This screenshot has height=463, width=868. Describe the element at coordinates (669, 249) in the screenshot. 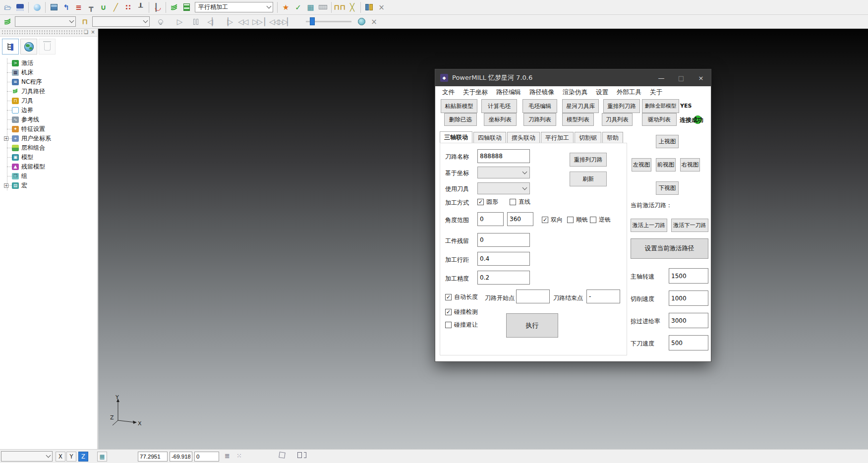

I see `set-active-path-button: 设置当前激活路径` at that location.